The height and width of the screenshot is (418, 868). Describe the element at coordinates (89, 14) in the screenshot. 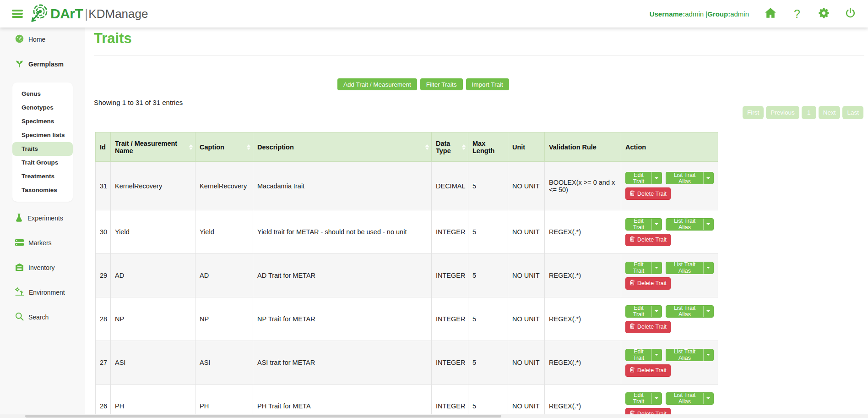

I see `brand-logo: DArT | KDManage` at that location.